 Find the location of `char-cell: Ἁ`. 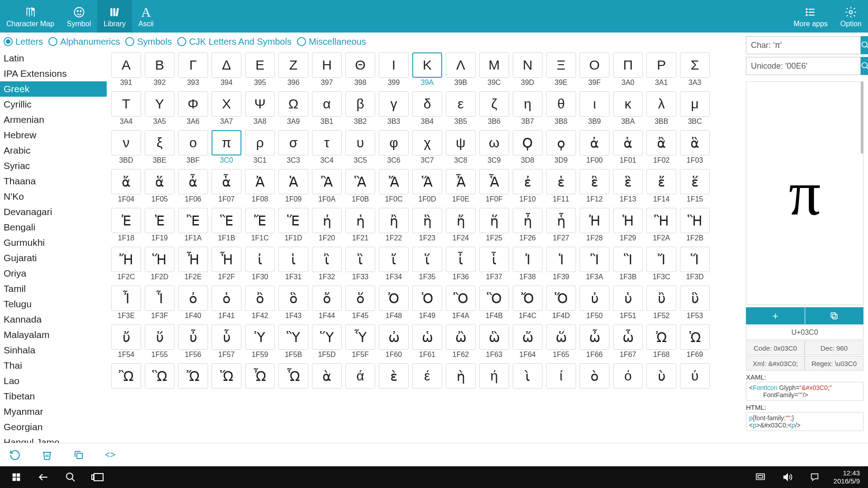

char-cell: Ἁ is located at coordinates (293, 182).